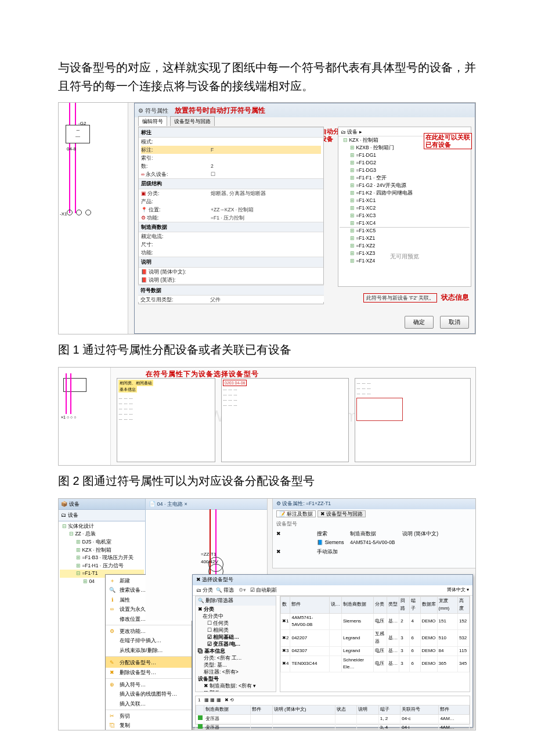 This screenshot has width=534, height=756. What do you see at coordinates (102, 550) in the screenshot?
I see `tree-item: KZX · 控制箱` at bounding box center [102, 550].